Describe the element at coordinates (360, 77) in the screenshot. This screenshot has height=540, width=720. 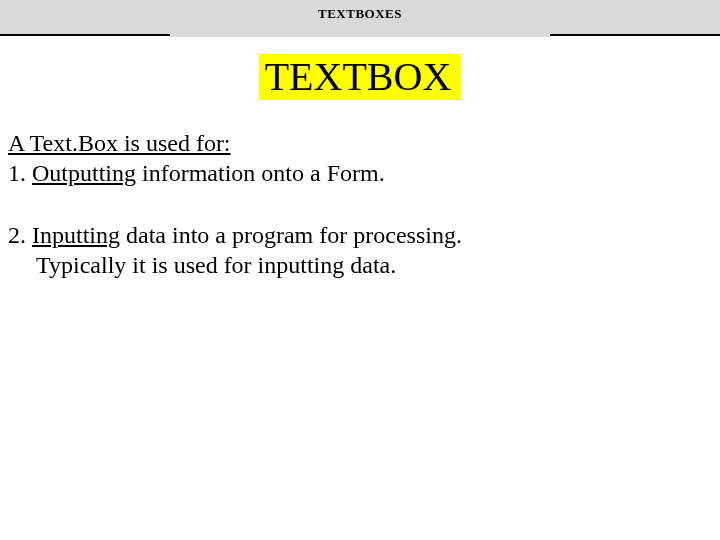
I see `main-heading: TEXTBOX` at that location.